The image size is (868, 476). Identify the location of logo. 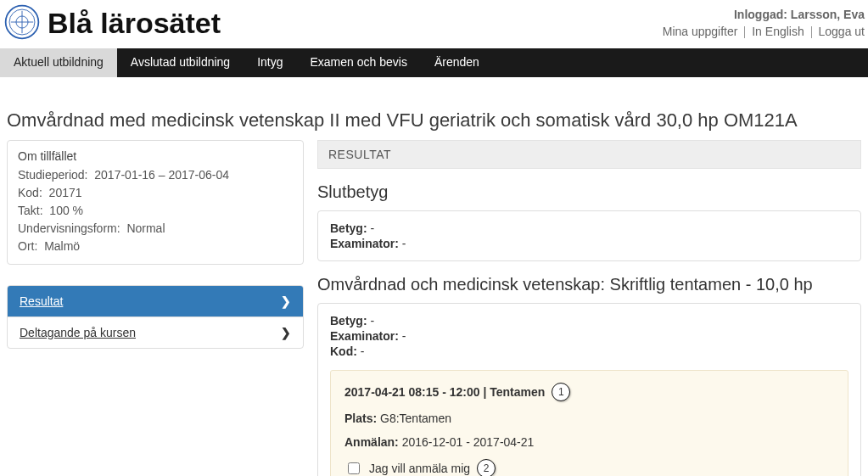
(22, 24).